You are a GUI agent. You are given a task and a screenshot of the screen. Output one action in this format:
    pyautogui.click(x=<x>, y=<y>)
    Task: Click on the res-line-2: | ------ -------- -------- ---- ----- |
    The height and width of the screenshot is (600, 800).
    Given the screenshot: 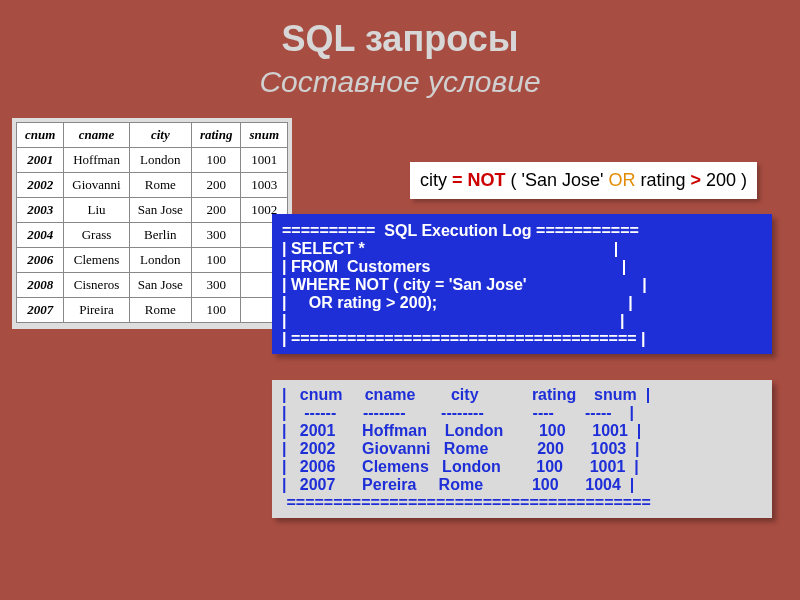 What is the action you would take?
    pyautogui.click(x=458, y=412)
    